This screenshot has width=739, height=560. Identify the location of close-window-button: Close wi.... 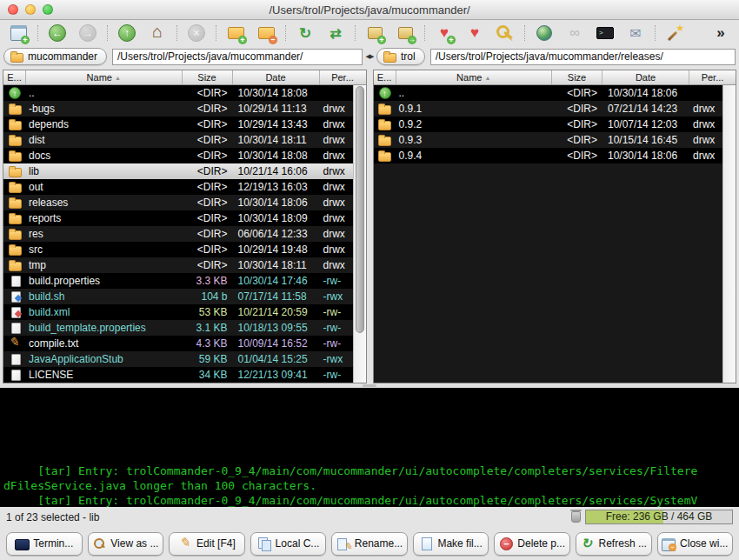
(696, 544).